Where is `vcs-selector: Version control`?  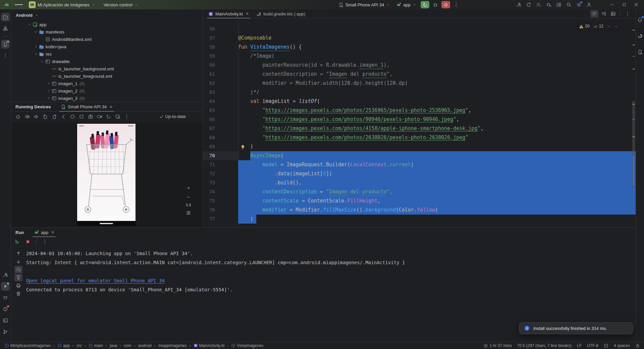 vcs-selector: Version control is located at coordinates (121, 5).